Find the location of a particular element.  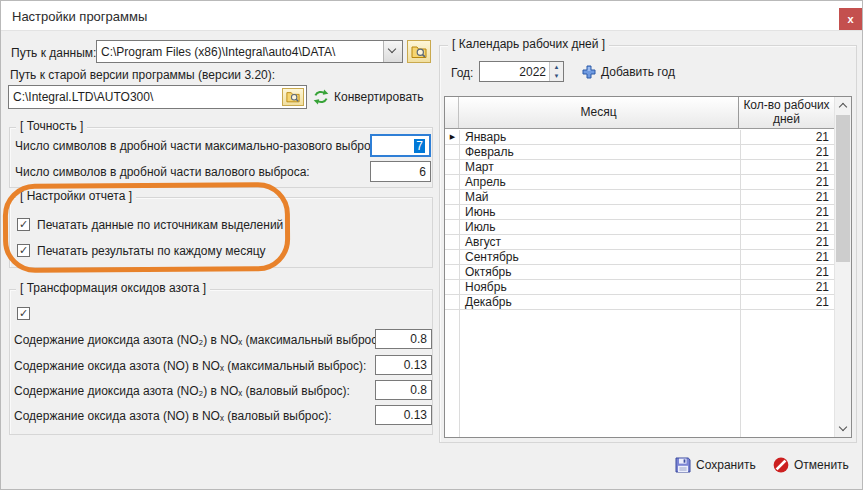

no-max-input: 0.13 is located at coordinates (404, 365).